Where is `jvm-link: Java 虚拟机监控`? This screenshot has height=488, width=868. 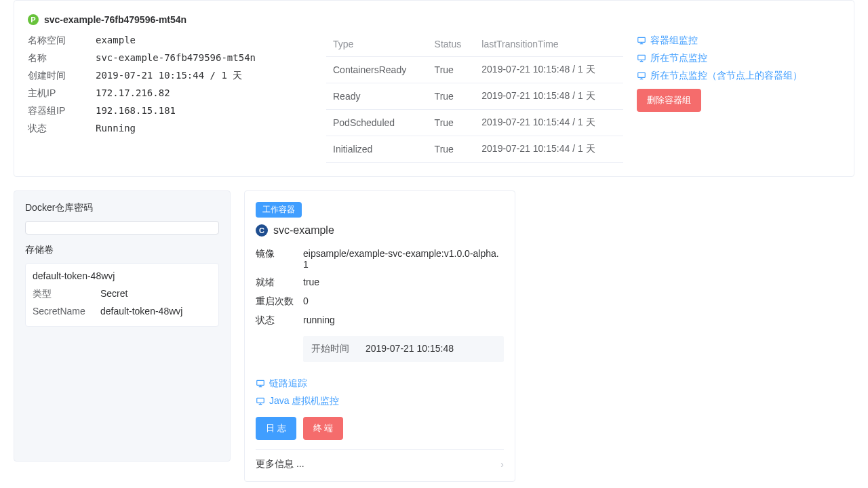 jvm-link: Java 虚拟机监控 is located at coordinates (297, 401).